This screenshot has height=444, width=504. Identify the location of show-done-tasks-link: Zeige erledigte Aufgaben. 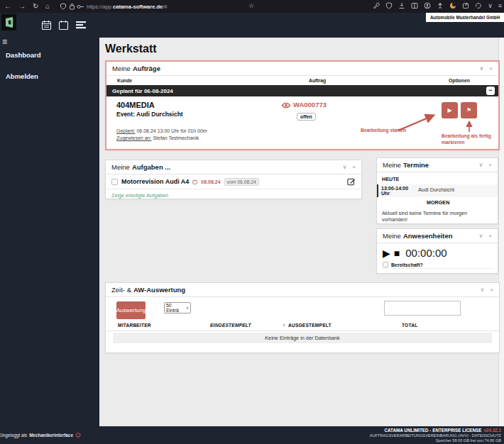
(234, 195).